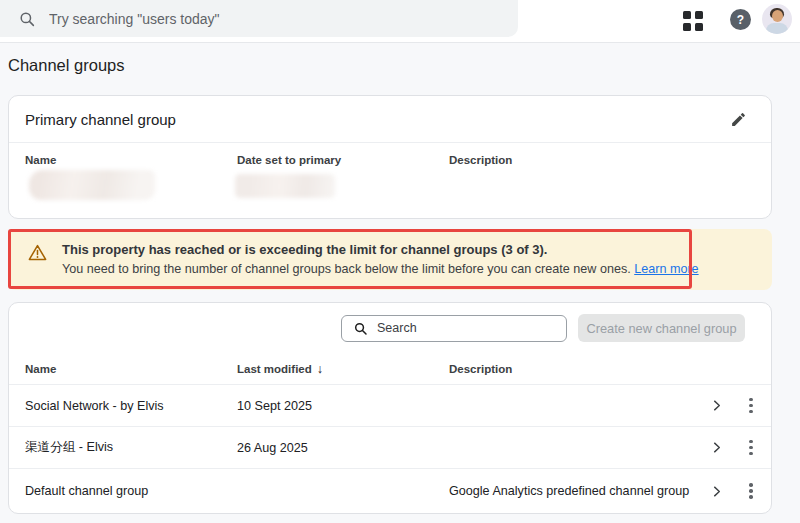  I want to click on apps-grid-icon, so click(693, 21).